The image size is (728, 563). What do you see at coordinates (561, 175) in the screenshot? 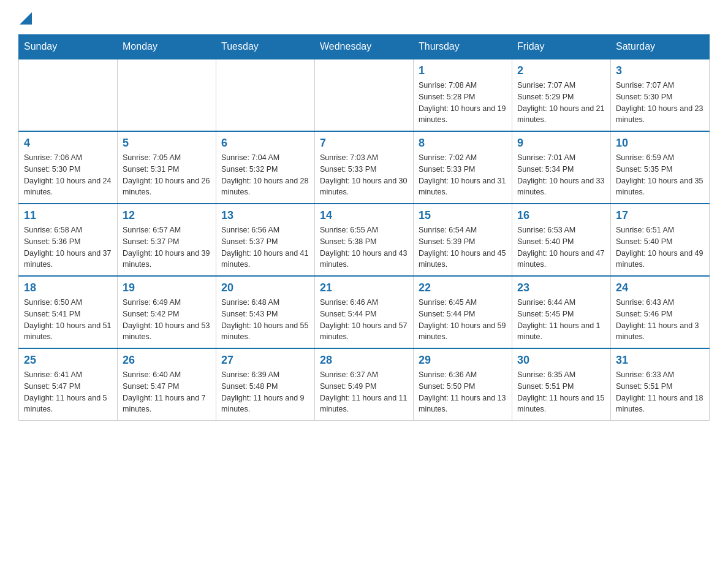
I see `day-info: Sunrise: 7:01 AM Sunset: 5:34 PM Dayligh…` at bounding box center [561, 175].